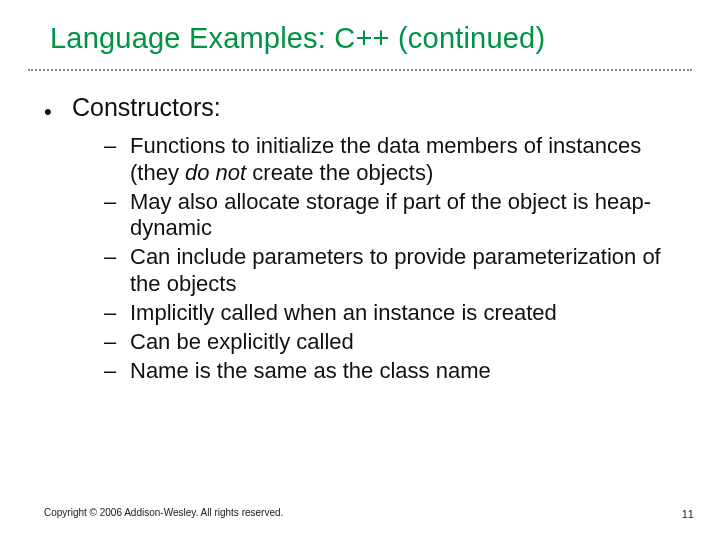 Image resolution: width=720 pixels, height=540 pixels. I want to click on section-heading: Constructors:, so click(146, 108).